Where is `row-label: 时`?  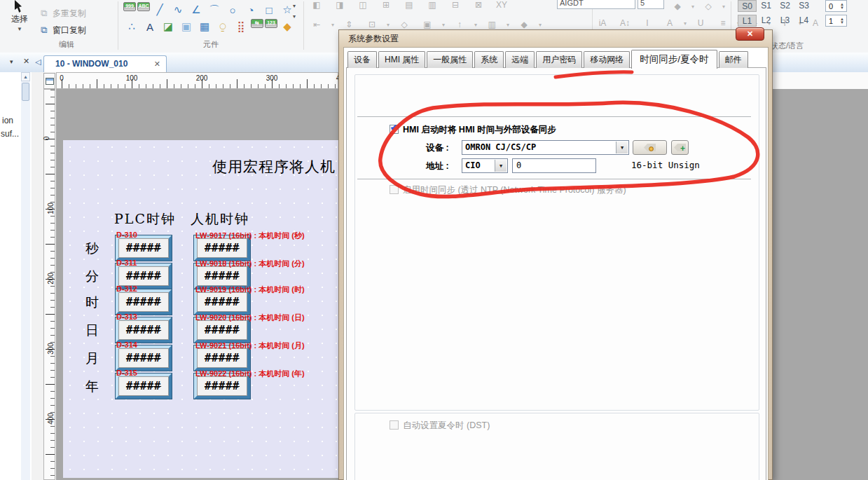
row-label: 时 is located at coordinates (92, 303).